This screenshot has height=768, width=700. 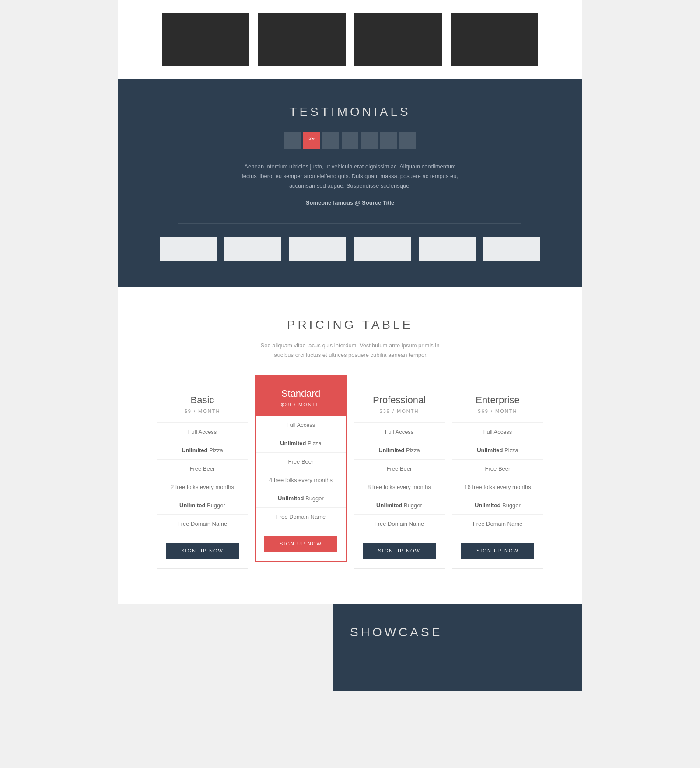 I want to click on showcase-right: SHOWCASE, so click(x=457, y=647).